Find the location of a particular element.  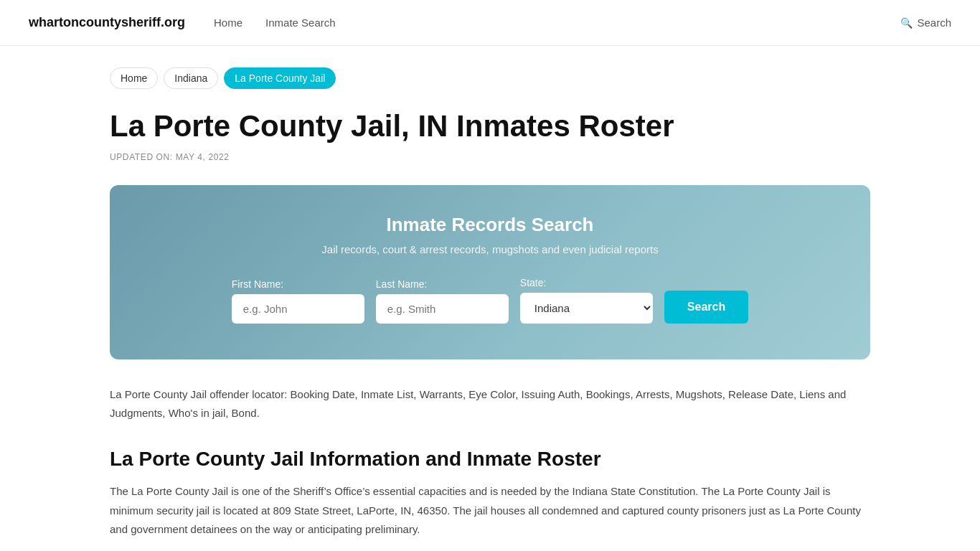

navbar: whartoncountysheriff.org Home Inmate Sea… is located at coordinates (490, 23).